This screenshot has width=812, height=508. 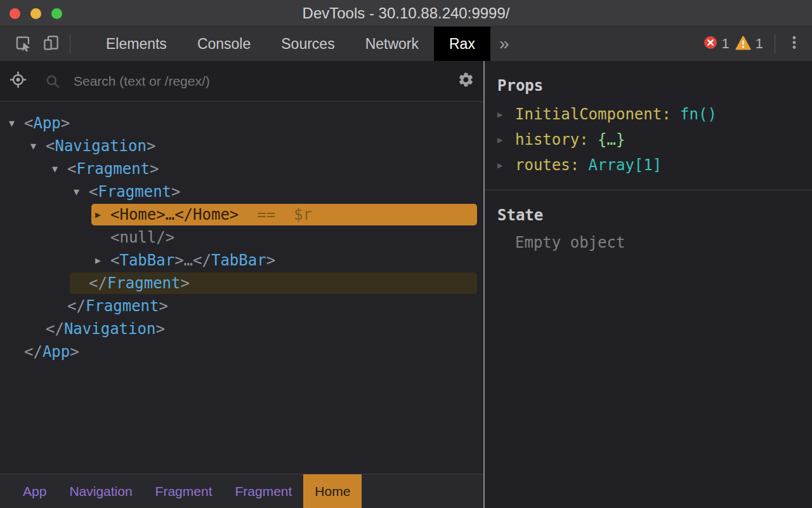 What do you see at coordinates (242, 215) in the screenshot?
I see `tree-row-home-selected: ▶<Home>…</Home> == $r` at bounding box center [242, 215].